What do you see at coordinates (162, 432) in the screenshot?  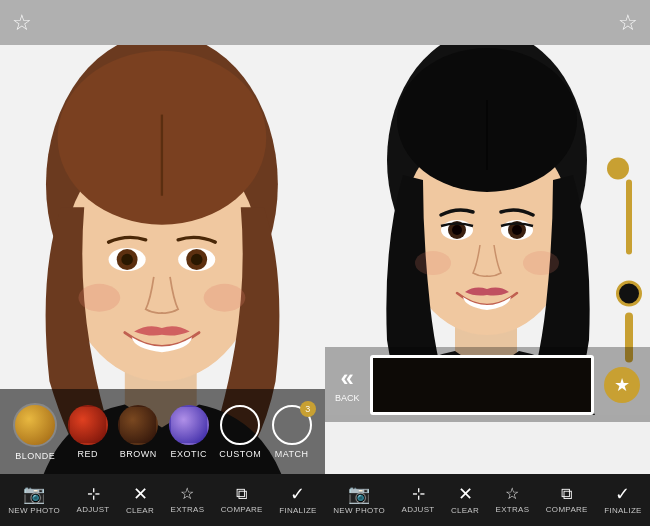 I see `color-swatches-bar: BLONDE RED BROWN EXOTIC` at bounding box center [162, 432].